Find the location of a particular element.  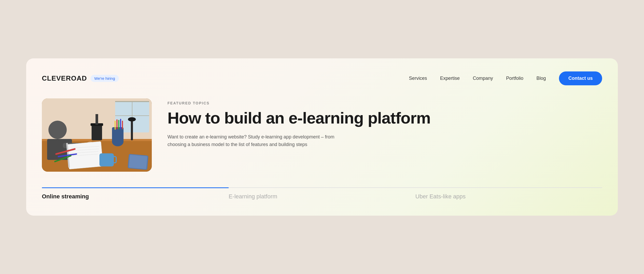

tab-elearning-platform-label: E-learning platform is located at coordinates (253, 196).